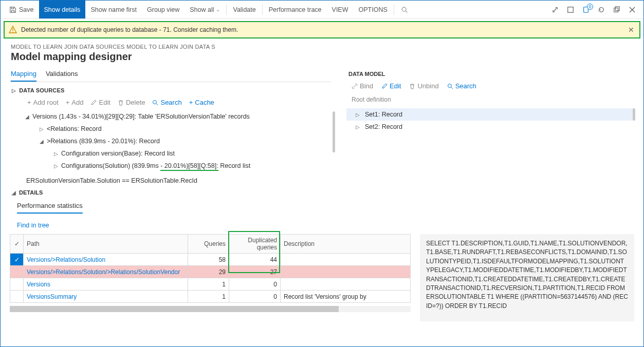 Image resolution: width=644 pixels, height=347 pixels. Describe the element at coordinates (345, 244) in the screenshot. I see `grid-header-desc: Description` at that location.